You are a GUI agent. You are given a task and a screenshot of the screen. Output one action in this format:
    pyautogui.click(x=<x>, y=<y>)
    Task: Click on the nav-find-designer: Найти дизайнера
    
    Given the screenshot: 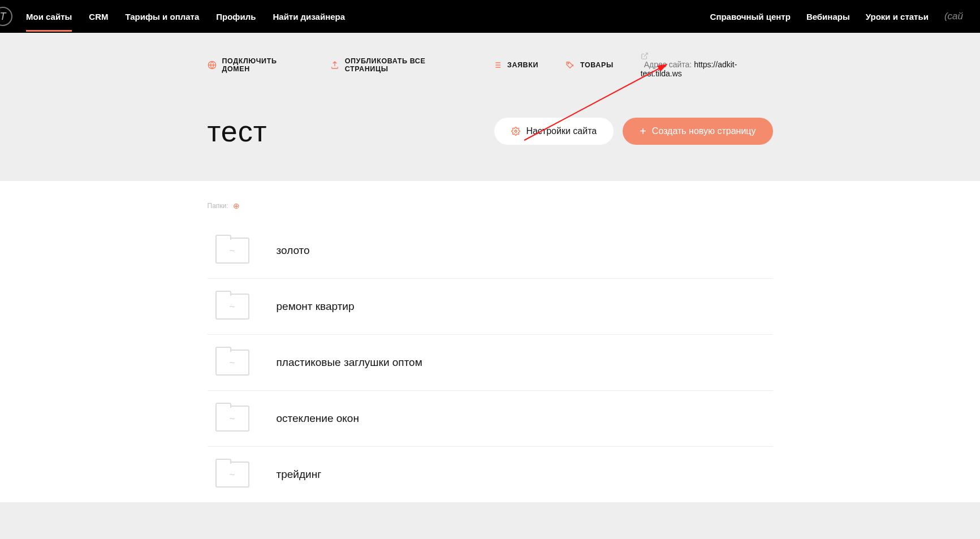 What is the action you would take?
    pyautogui.click(x=309, y=17)
    